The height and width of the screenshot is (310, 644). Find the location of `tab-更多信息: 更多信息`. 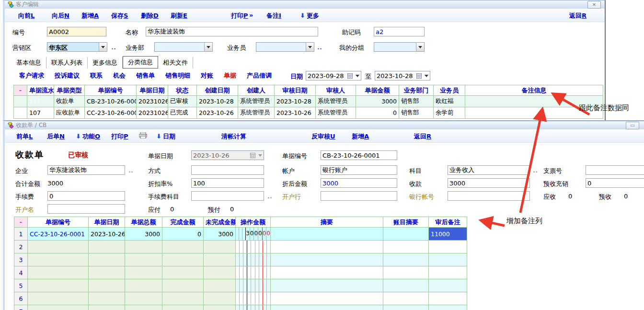

tab-更多信息: 更多信息 is located at coordinates (105, 63).